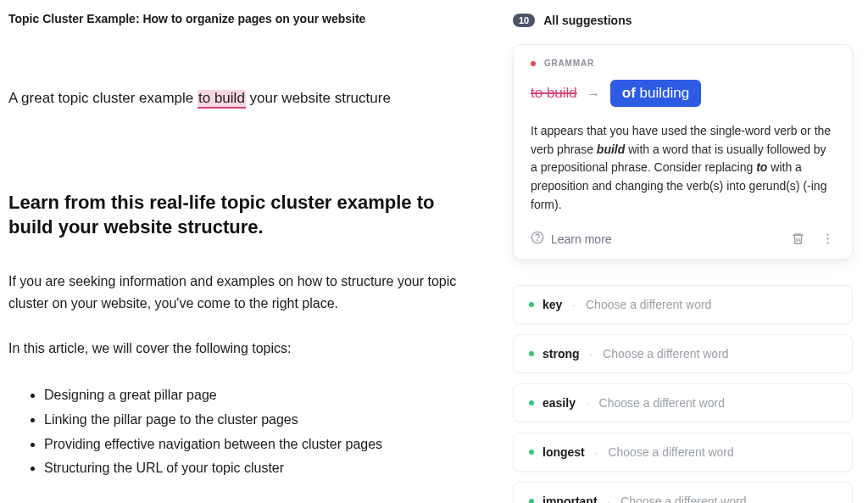 The image size is (868, 503). Describe the element at coordinates (253, 433) in the screenshot. I see `topics-list: Designing a great pillar page Linking th…` at that location.